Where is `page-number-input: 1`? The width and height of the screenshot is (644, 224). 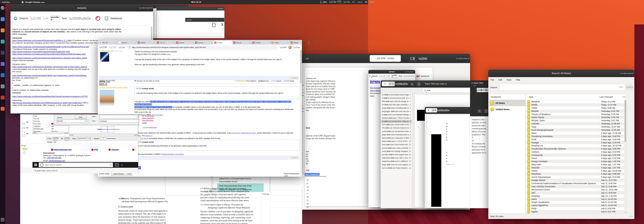
page-number-input: 1 is located at coordinates (385, 84).